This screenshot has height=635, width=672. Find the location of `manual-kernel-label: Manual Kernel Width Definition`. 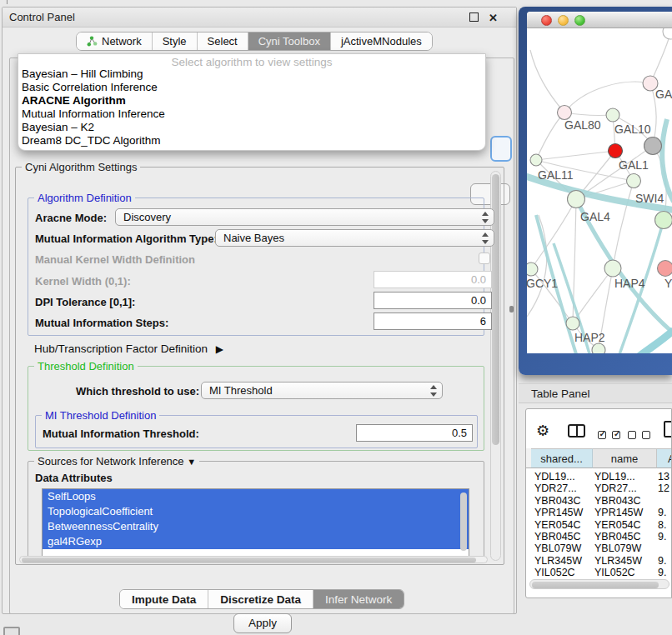

manual-kernel-label: Manual Kernel Width Definition is located at coordinates (115, 260).